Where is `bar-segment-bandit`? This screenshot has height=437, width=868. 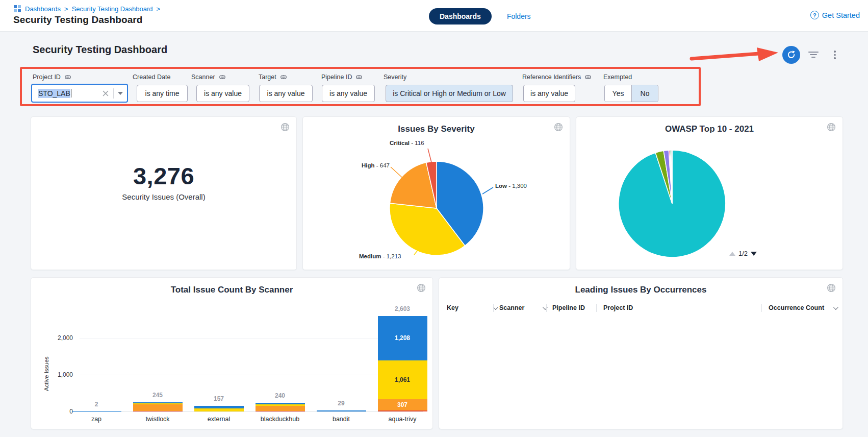
bar-segment-bandit is located at coordinates (342, 411).